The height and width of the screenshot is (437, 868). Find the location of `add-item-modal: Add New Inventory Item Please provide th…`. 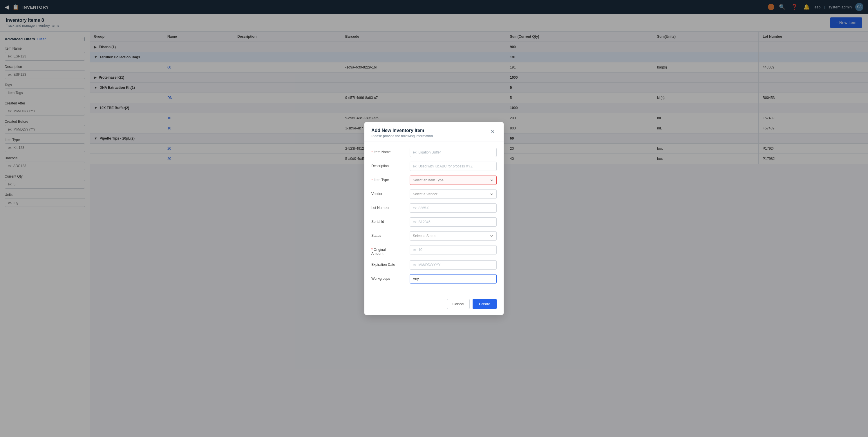

add-item-modal: Add New Inventory Item Please provide th… is located at coordinates (434, 218).